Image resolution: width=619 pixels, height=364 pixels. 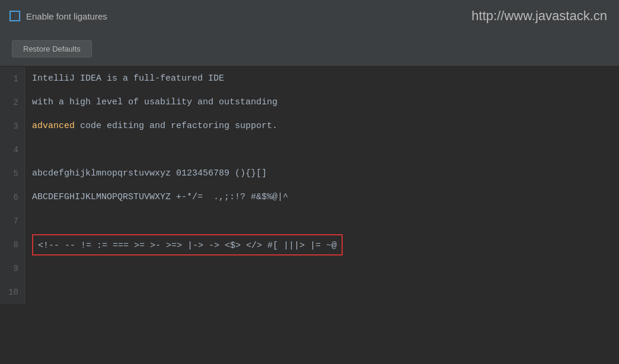 What do you see at coordinates (12, 126) in the screenshot?
I see `line-num-3: 3` at bounding box center [12, 126].